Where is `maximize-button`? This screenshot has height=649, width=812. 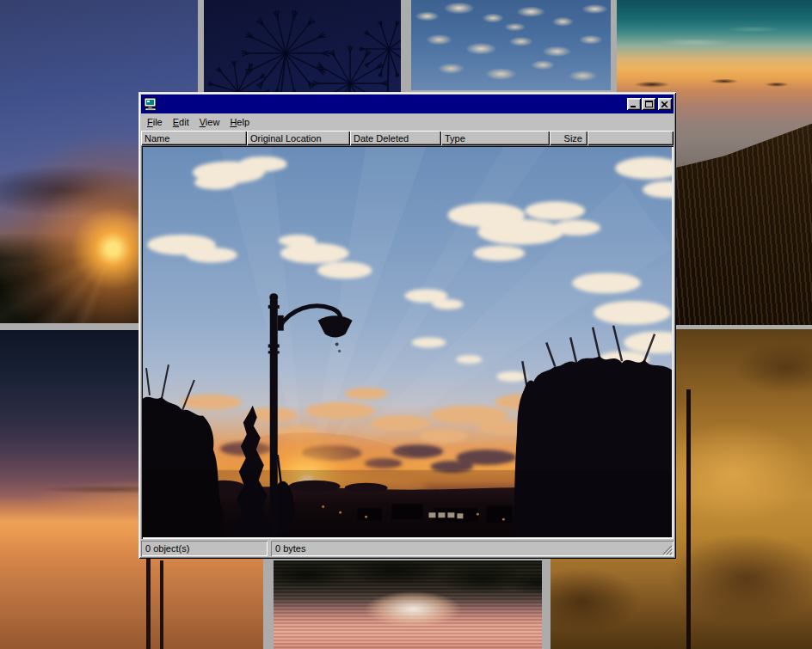 maximize-button is located at coordinates (649, 104).